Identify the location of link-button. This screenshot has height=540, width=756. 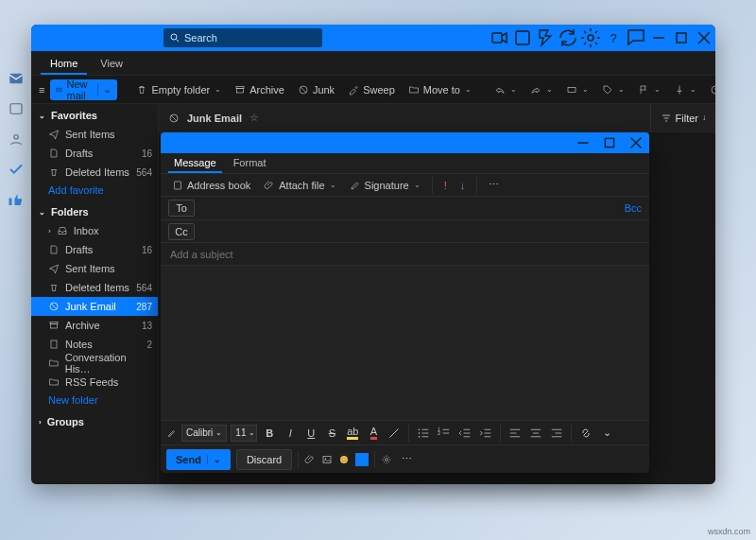
(586, 433).